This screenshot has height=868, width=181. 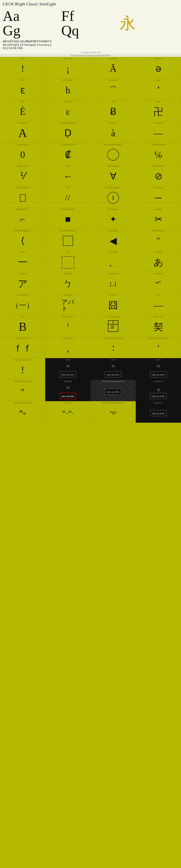 I want to click on source-text: Font Source: http://www.fontke.com/font/…, so click(x=90, y=56).